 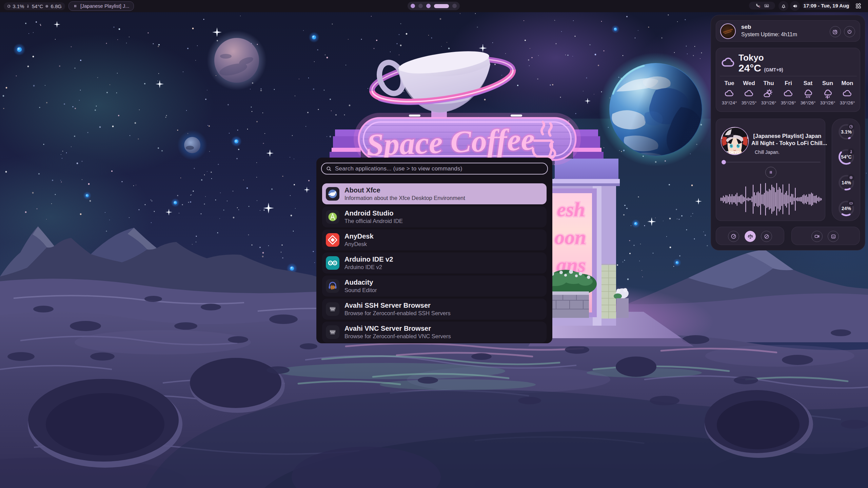 What do you see at coordinates (846, 208) in the screenshot?
I see `svg-text: 24%` at bounding box center [846, 208].